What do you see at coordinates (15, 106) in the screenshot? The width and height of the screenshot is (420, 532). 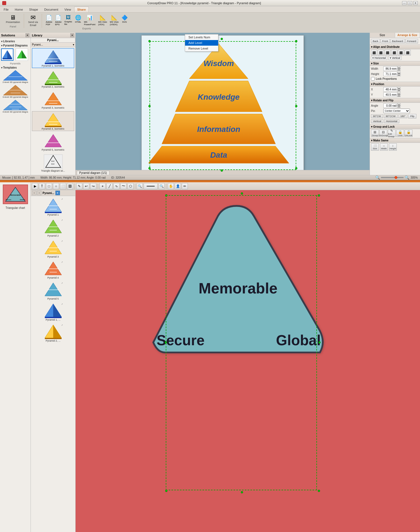 I see `template-item-3: 4-level 3D pyramid diagra` at bounding box center [15, 106].